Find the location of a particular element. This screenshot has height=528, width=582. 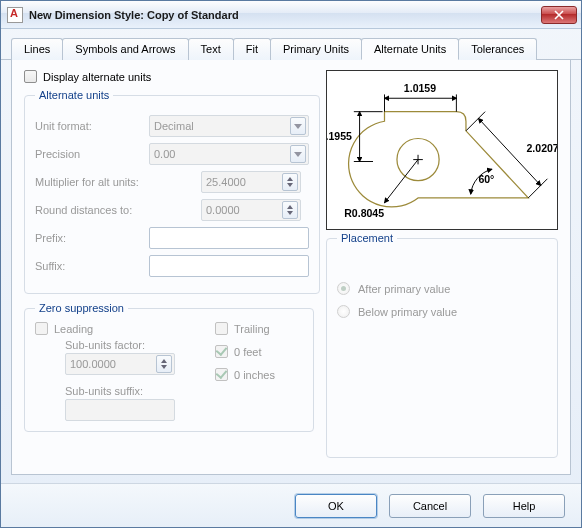

svg-text: R0.8045 is located at coordinates (364, 213).